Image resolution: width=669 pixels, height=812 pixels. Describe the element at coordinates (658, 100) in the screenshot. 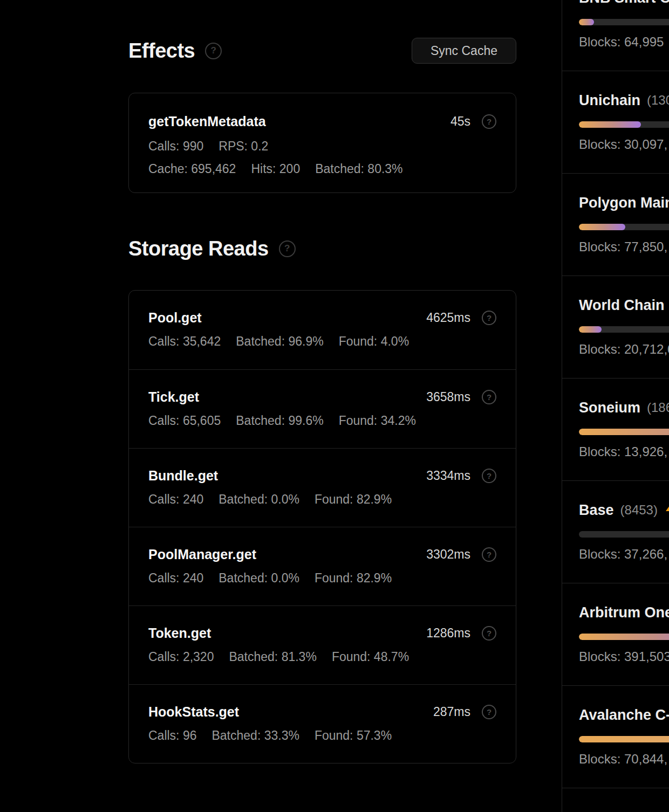

I see `chain-id: (130)` at that location.